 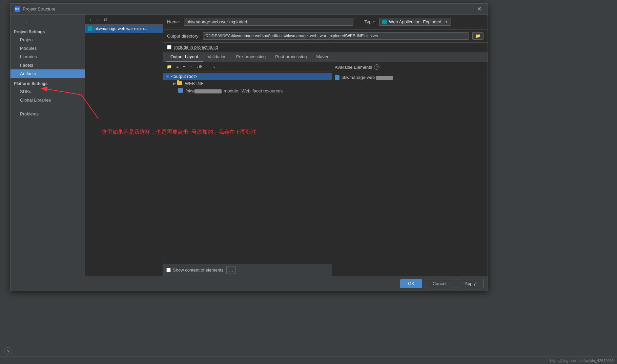 I want to click on sidebar-item-artifacts: Artifacts, so click(x=47, y=74).